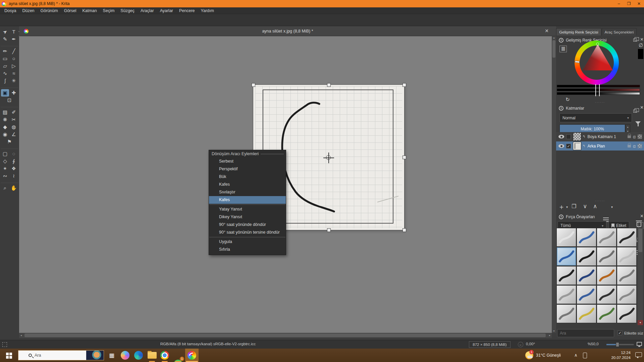  Describe the element at coordinates (566, 276) in the screenshot. I see `brush-preset-brush-dark` at that location.